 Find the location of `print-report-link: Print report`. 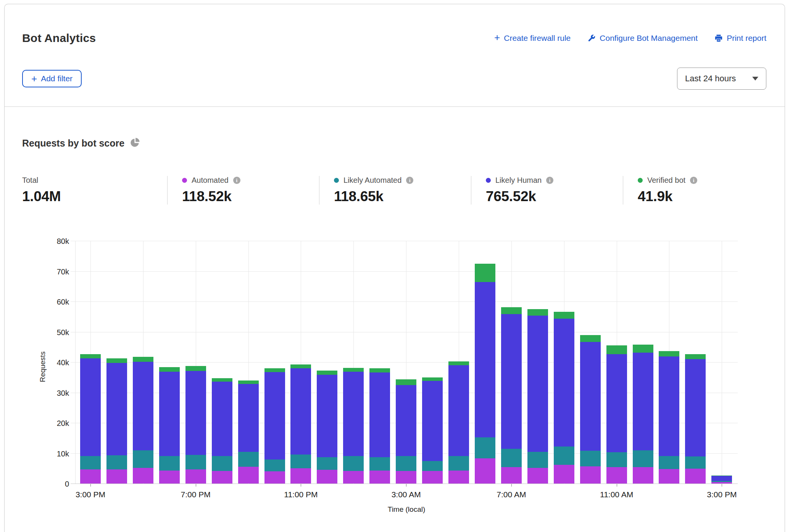

print-report-link: Print report is located at coordinates (740, 38).